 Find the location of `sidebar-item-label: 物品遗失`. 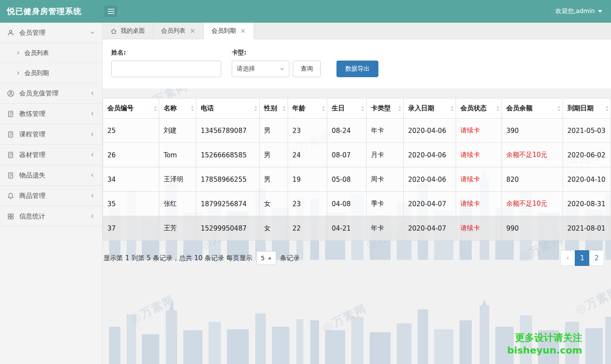

sidebar-item-label: 物品遗失 is located at coordinates (52, 175).